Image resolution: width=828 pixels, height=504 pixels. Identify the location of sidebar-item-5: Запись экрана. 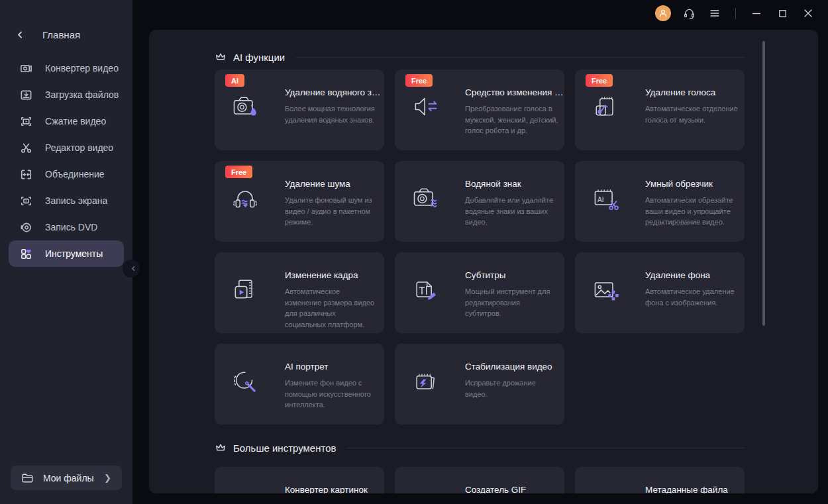
(66, 201).